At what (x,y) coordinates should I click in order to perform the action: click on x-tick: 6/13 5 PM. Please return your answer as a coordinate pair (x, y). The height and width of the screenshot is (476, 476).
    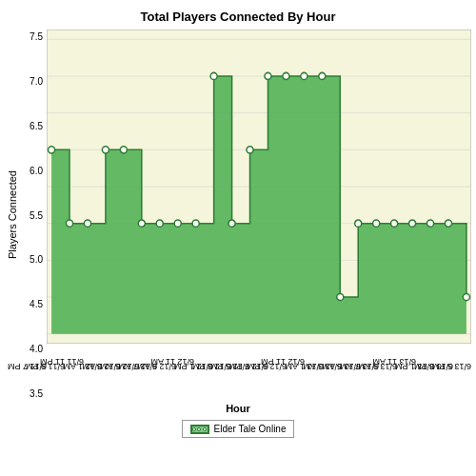
    Looking at the image, I should click on (451, 367).